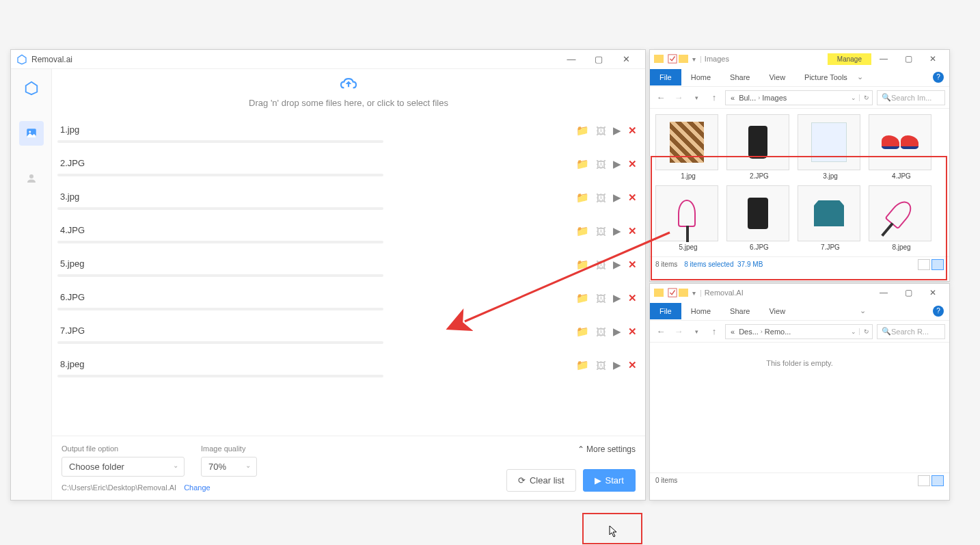 This screenshot has width=980, height=545. Describe the element at coordinates (799, 98) in the screenshot. I see `breadcrumb-bar: « Bul... › Images ⌄ ↻` at that location.